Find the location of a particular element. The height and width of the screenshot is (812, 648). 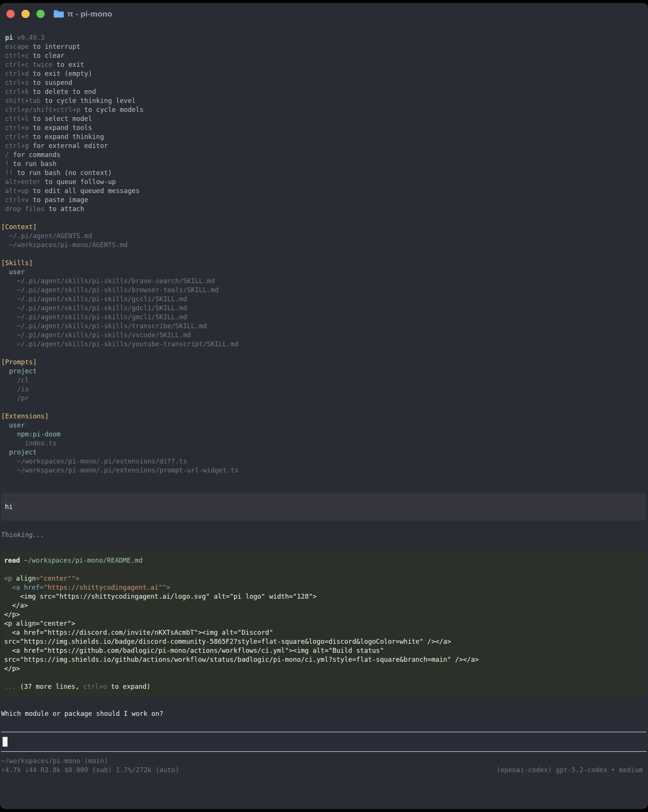

shortcut-desc: to clear is located at coordinates (49, 56).